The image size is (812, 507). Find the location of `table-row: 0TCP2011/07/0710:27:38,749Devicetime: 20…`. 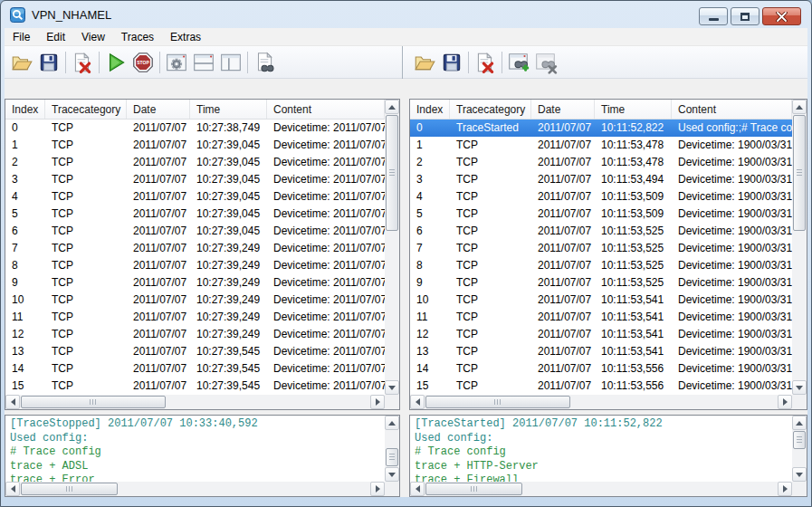

table-row: 0TCP2011/07/0710:27:38,749Devicetime: 20… is located at coordinates (196, 129).